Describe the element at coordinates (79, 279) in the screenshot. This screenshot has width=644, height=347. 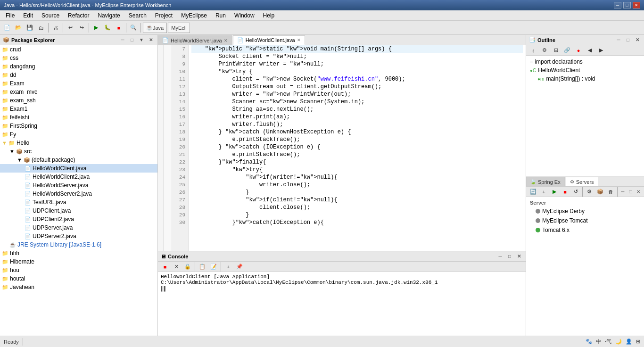
I see `tree-item: 📁houtai` at that location.